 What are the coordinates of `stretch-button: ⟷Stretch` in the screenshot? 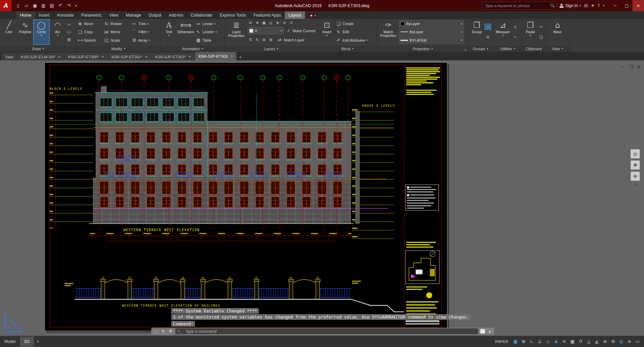 It's located at (90, 40).